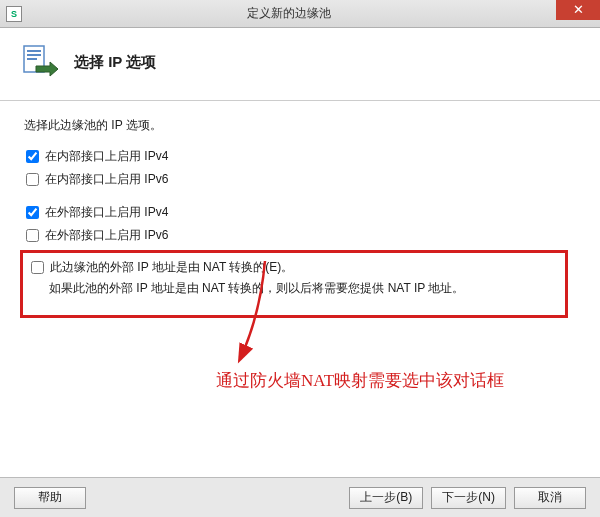 The height and width of the screenshot is (517, 600). I want to click on next-button: 下一步(N), so click(468, 498).